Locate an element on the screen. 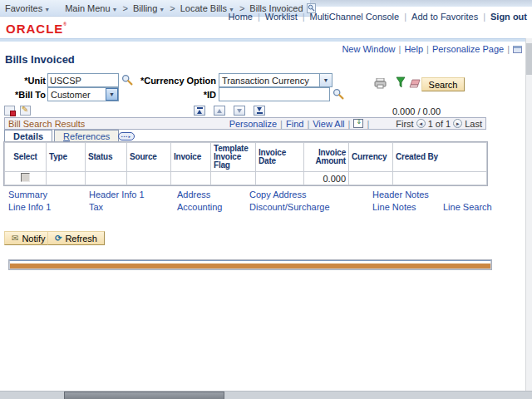  tab-details: Details is located at coordinates (28, 136).